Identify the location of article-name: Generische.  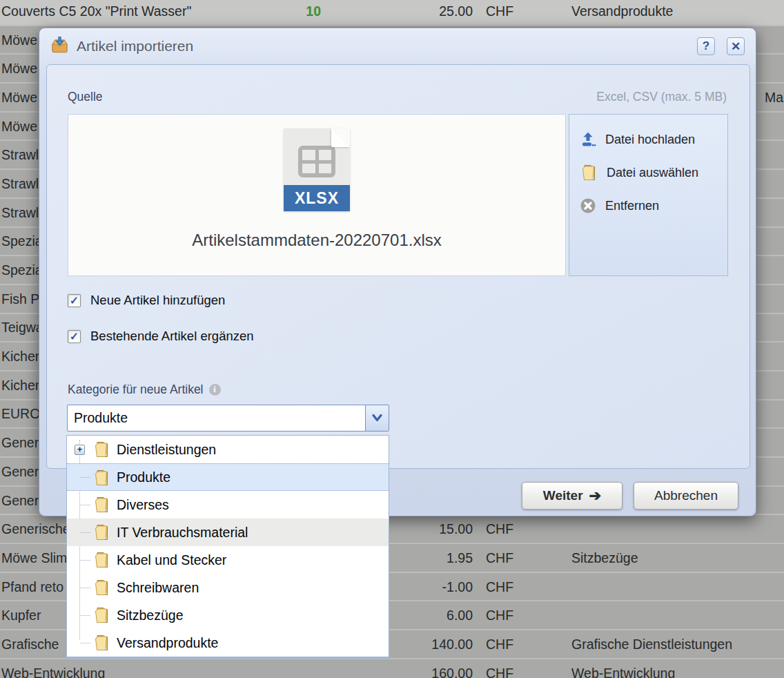
(36, 529).